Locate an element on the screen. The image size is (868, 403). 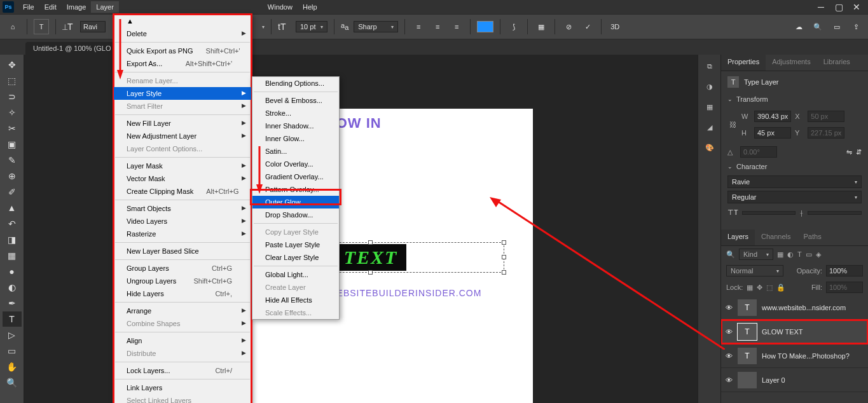
zoom-tool-icon: 🔍 is located at coordinates (12, 383).